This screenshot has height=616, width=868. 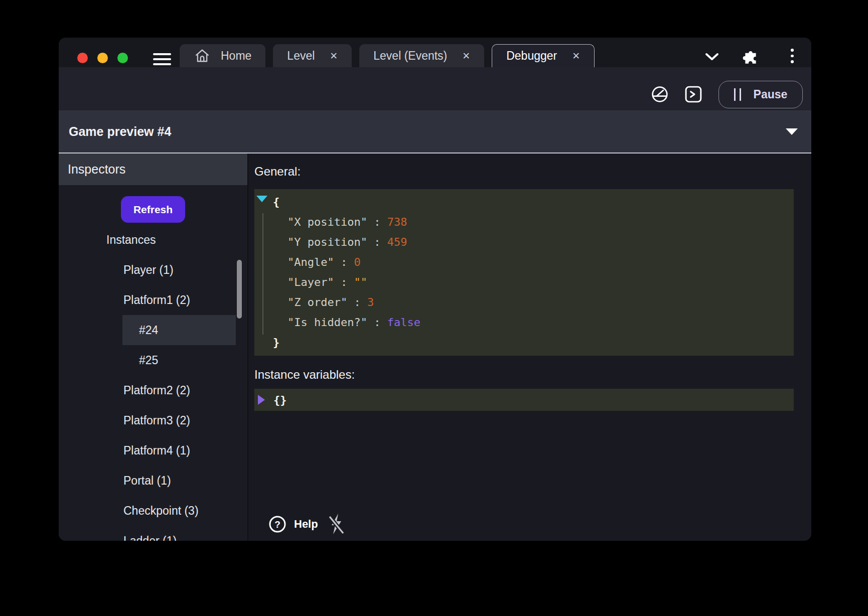 What do you see at coordinates (435, 132) in the screenshot?
I see `game-preview-selector: Game preview #4` at bounding box center [435, 132].